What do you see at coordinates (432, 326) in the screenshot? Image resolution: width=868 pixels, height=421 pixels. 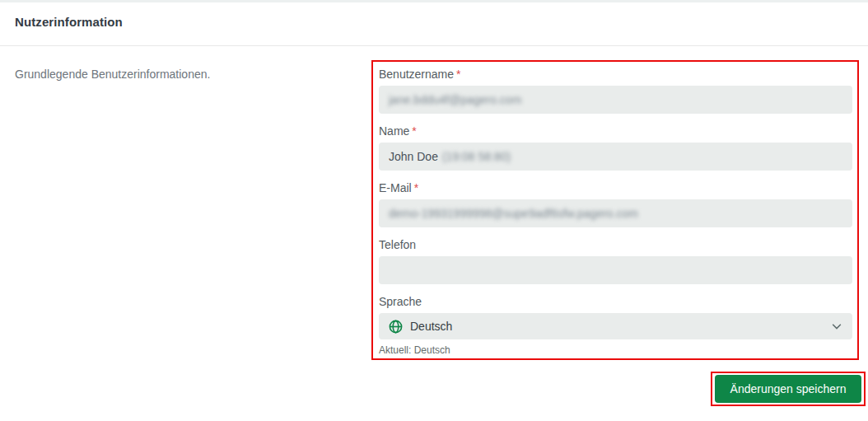 I see `language-selected-value: Deutsch` at bounding box center [432, 326].